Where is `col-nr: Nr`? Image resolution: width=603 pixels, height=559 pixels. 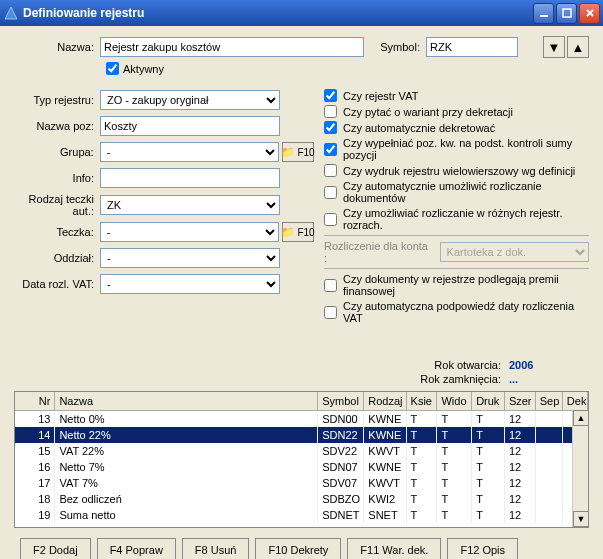
col-nr: Nr is located at coordinates (35, 401).